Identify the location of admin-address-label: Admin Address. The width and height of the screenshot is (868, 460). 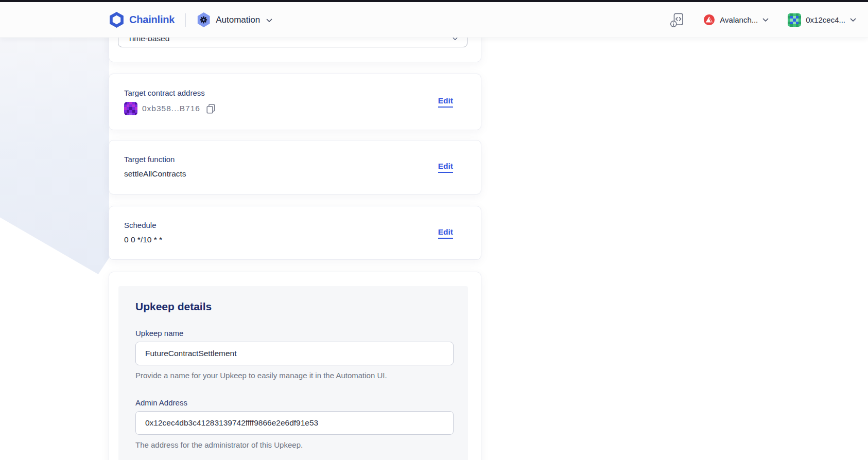
(293, 402).